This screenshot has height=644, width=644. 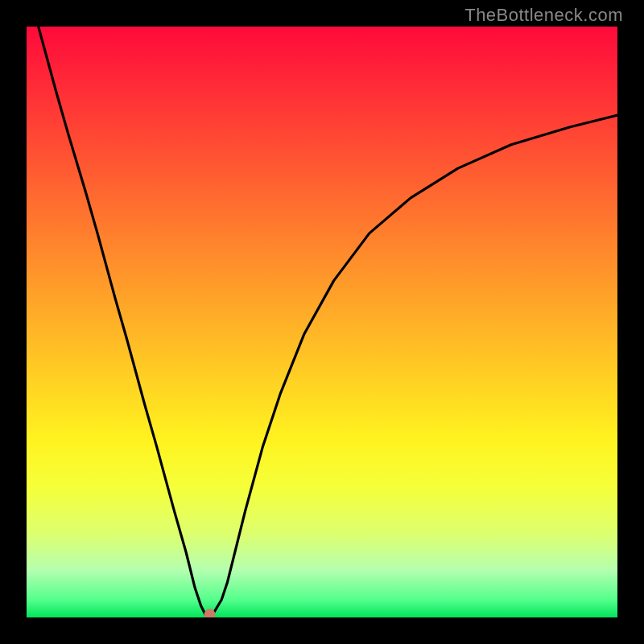 What do you see at coordinates (210, 613) in the screenshot?
I see `minimum-marker` at bounding box center [210, 613].